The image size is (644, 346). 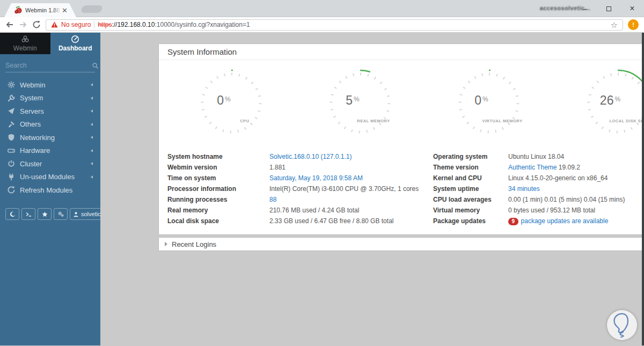 I want to click on info-value: Intel(R) Core(TM) i3-6100 CPU @ 3.70GHz,…, so click(x=344, y=189).